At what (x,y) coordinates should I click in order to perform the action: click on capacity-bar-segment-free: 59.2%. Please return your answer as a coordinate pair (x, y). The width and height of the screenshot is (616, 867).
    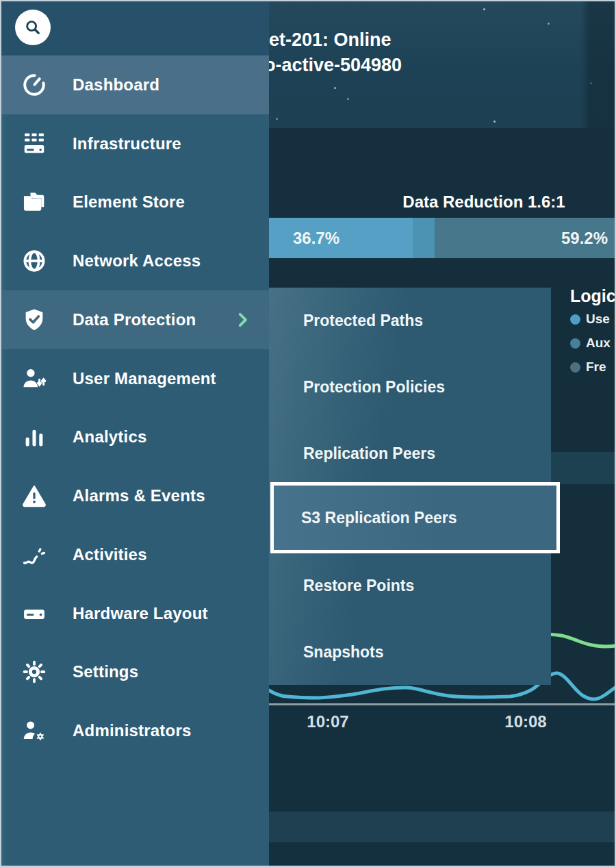
    Looking at the image, I should click on (526, 238).